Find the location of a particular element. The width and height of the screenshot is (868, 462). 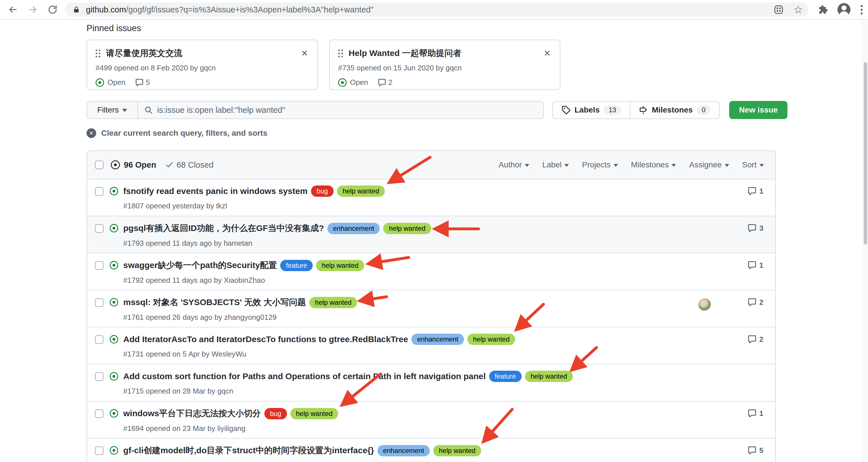

select-all-checkbox is located at coordinates (99, 165).